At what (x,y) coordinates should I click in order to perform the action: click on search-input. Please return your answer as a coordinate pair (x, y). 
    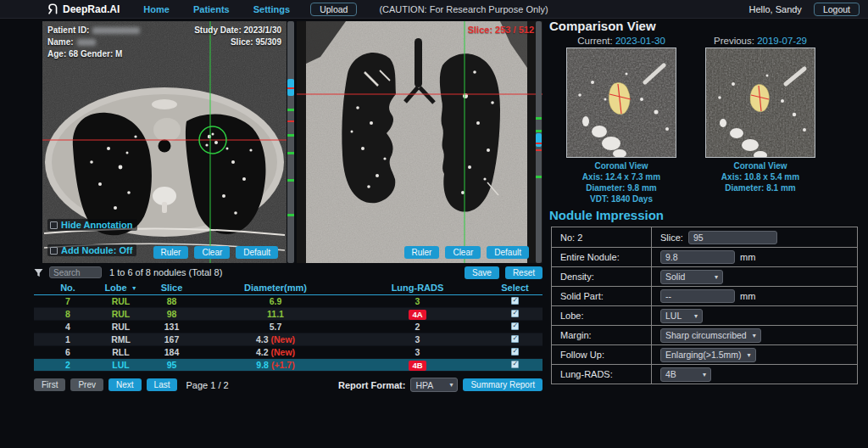
    Looking at the image, I should click on (75, 272).